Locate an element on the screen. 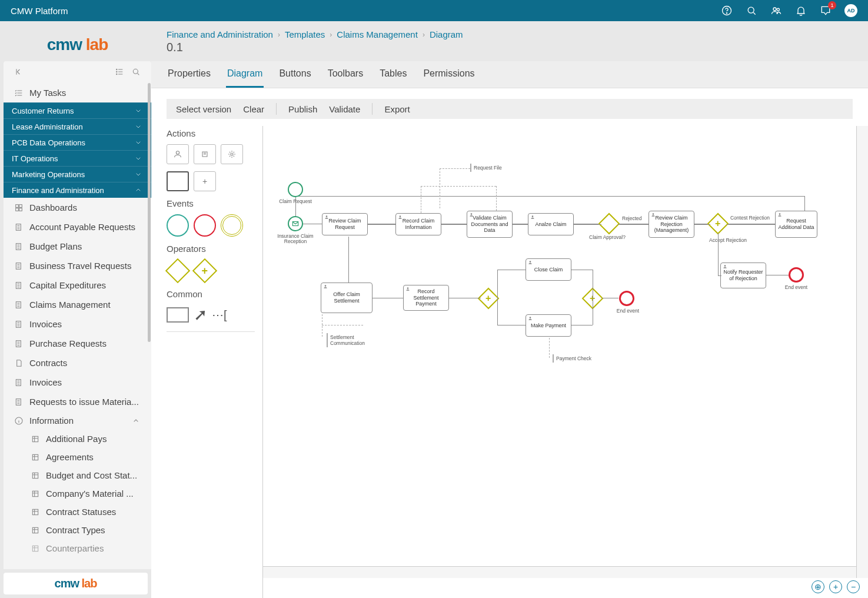 The image size is (868, 598). scrollbar-thumb is located at coordinates (149, 212).